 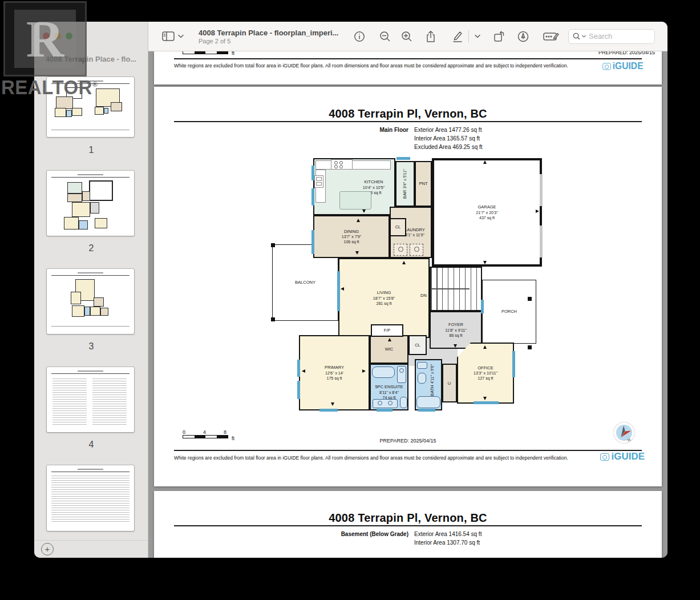 What do you see at coordinates (408, 59) in the screenshot?
I see `footer-rule` at bounding box center [408, 59].